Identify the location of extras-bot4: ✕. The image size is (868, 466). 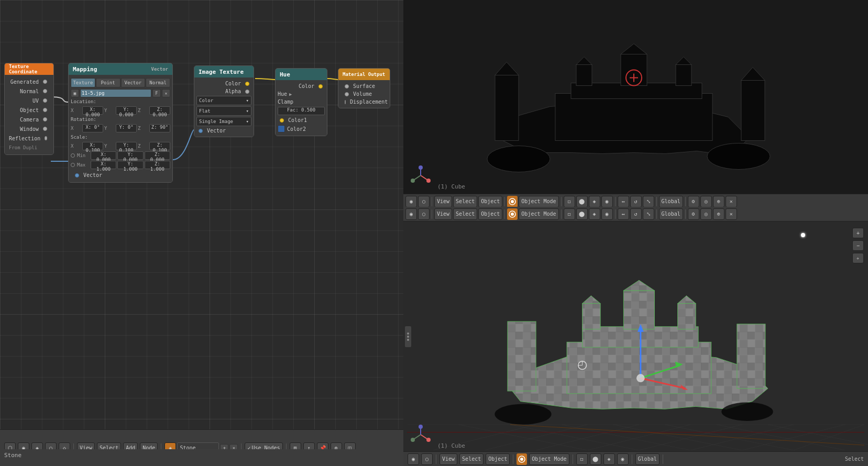
(731, 214).